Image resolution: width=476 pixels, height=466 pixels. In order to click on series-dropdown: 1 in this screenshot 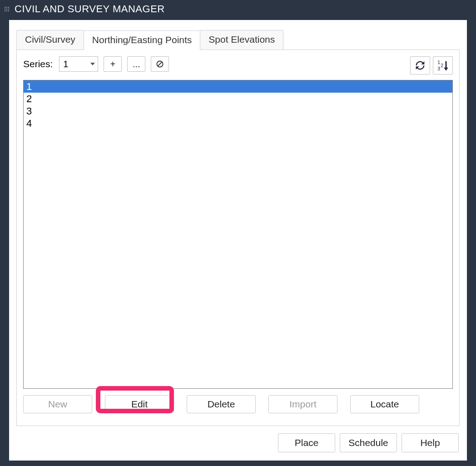, I will do `click(79, 64)`.